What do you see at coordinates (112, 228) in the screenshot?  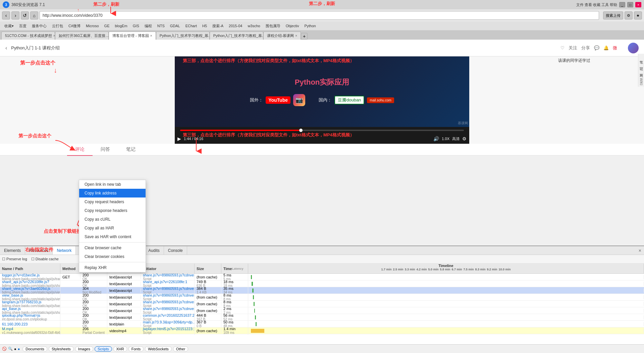 I see `cm-copy-all-har: Copy all as HAR` at bounding box center [112, 228].